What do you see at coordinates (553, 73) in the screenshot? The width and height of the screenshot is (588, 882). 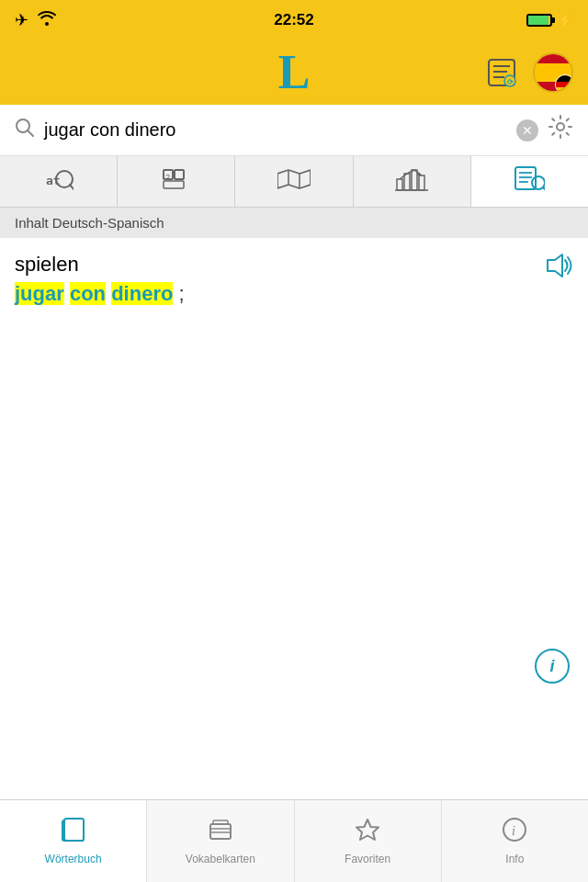 I see `language-flag-button` at bounding box center [553, 73].